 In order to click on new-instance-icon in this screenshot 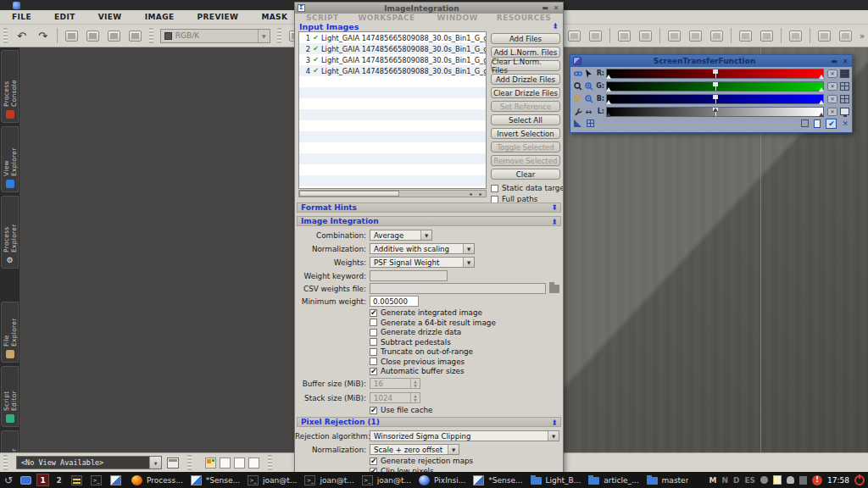, I will do `click(805, 124)`.